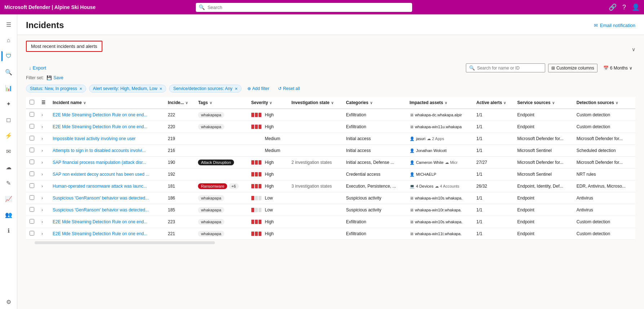 The height and width of the screenshot is (309, 644). What do you see at coordinates (543, 103) in the screenshot?
I see `col-service: Service sources ∨` at bounding box center [543, 103].